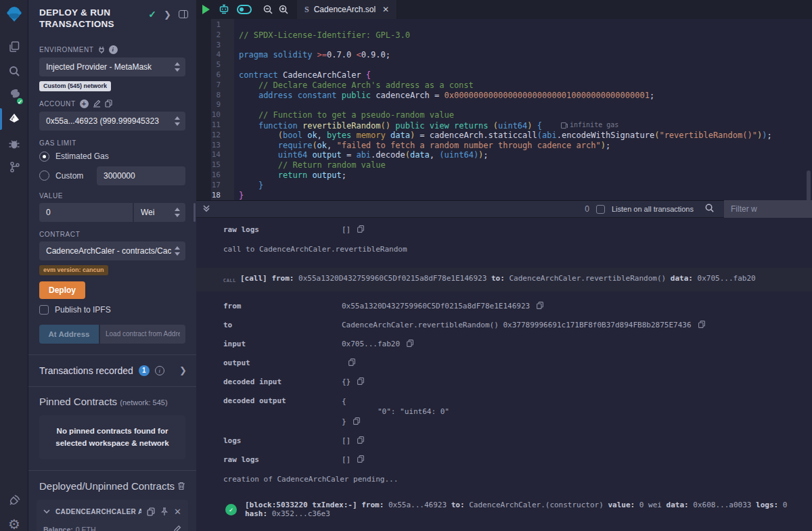 This screenshot has height=531, width=812. I want to click on network-badge: Custom (545) network, so click(75, 87).